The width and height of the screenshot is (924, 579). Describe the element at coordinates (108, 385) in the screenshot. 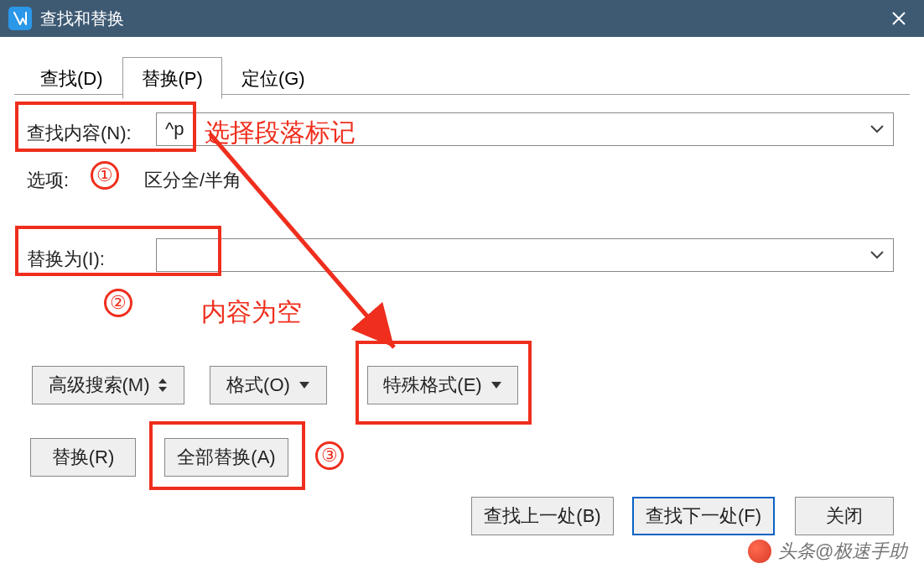

I see `advanced-search-button: 高级搜索(M)` at that location.